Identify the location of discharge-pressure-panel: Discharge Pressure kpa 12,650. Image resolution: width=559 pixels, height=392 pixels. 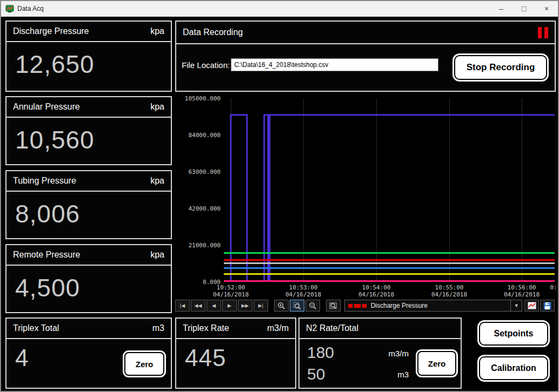
(89, 56).